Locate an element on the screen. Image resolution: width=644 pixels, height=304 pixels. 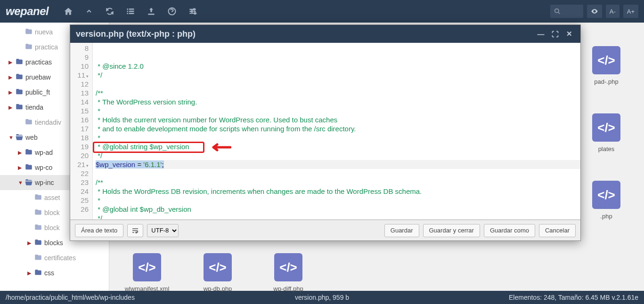
font-increase-button: A+ is located at coordinates (631, 11).